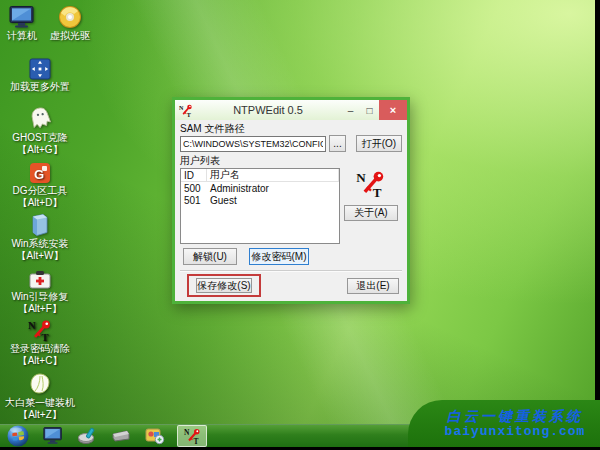 The height and width of the screenshot is (450, 600). I want to click on user-list: ID 用户名 500 Administrator 501 Guest, so click(260, 206).